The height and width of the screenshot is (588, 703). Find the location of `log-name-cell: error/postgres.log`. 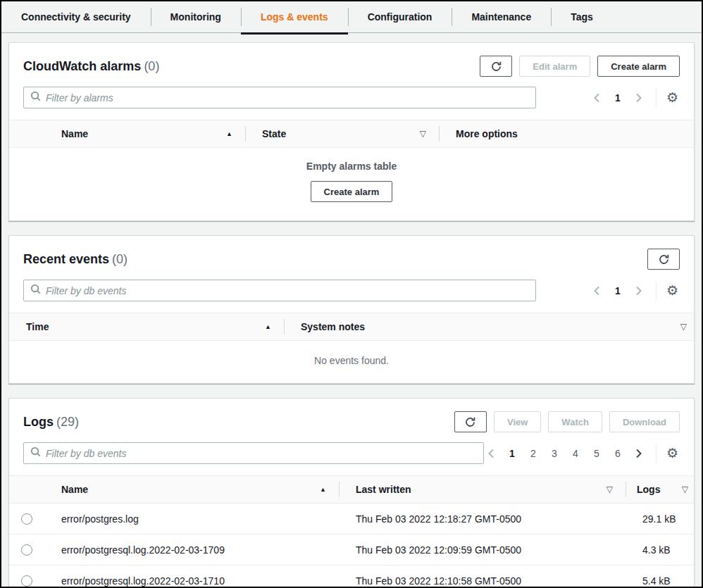

log-name-cell: error/postgres.log is located at coordinates (192, 518).